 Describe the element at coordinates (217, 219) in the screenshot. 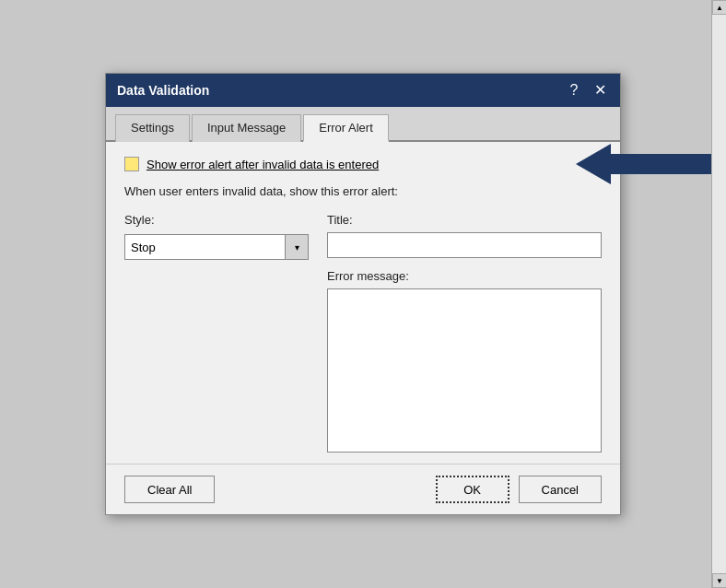

I see `style-label: Style:` at that location.